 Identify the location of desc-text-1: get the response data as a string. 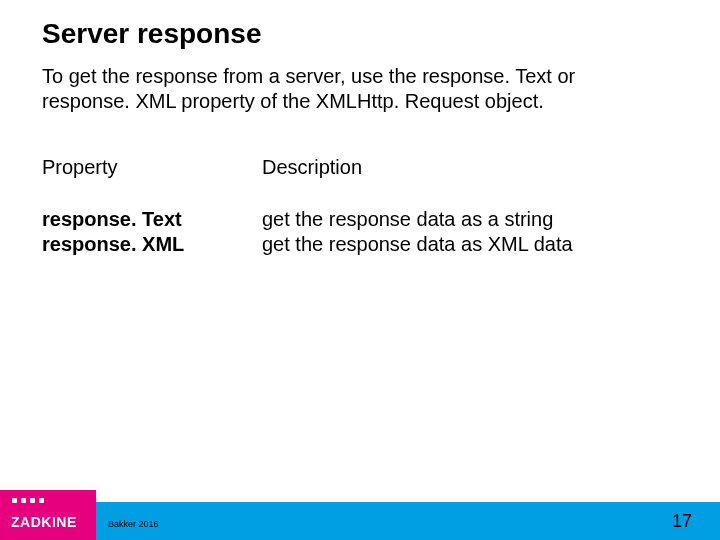
(470, 220).